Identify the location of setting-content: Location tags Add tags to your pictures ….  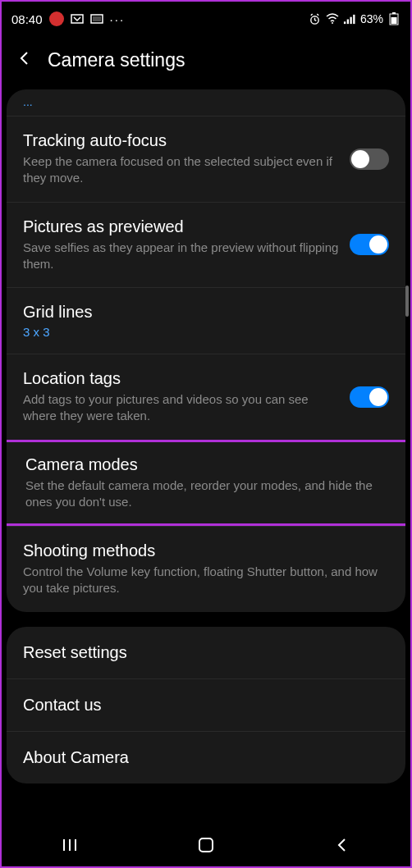
(181, 397).